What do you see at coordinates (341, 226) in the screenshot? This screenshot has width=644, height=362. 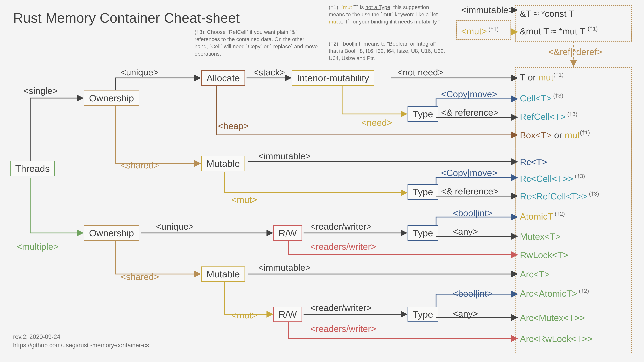 I see `label-readerwriter-1: <reader/writer>` at bounding box center [341, 226].